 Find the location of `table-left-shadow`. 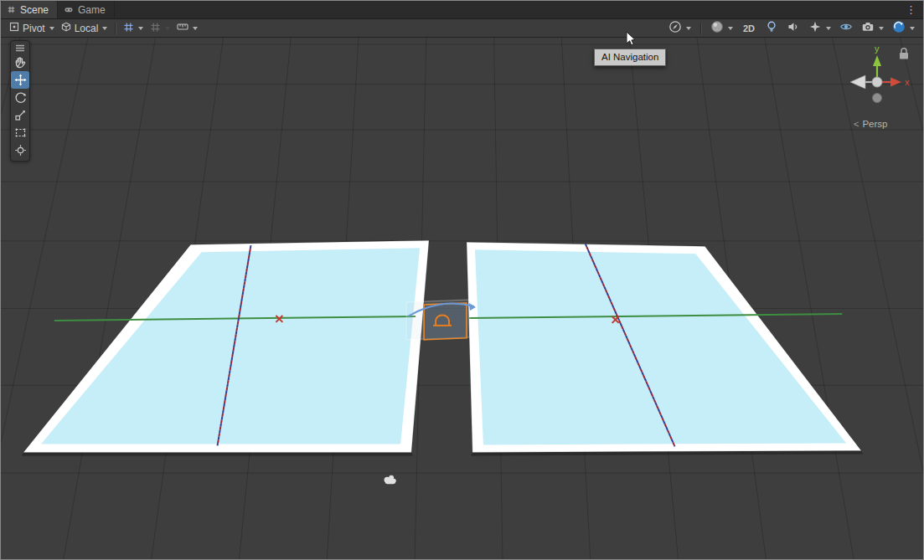

table-left-shadow is located at coordinates (218, 454).